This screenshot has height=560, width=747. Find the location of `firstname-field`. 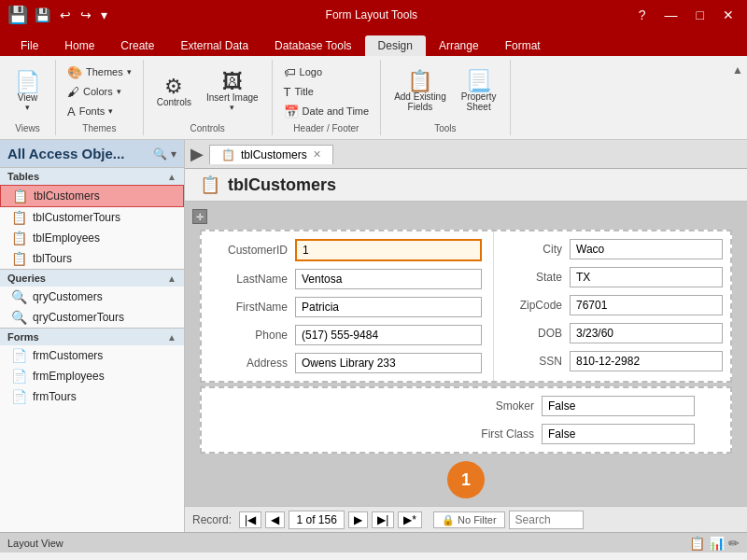

firstname-field is located at coordinates (388, 307).